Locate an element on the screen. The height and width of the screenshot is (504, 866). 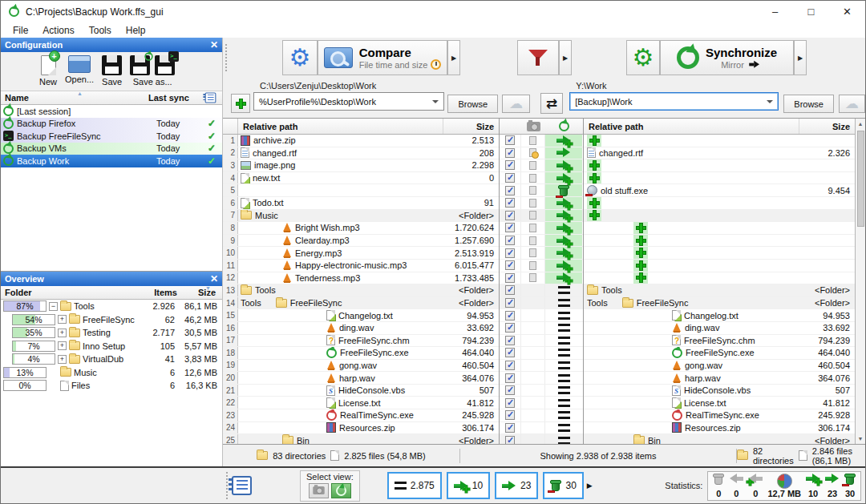
save-as-batch-icon is located at coordinates (165, 66).